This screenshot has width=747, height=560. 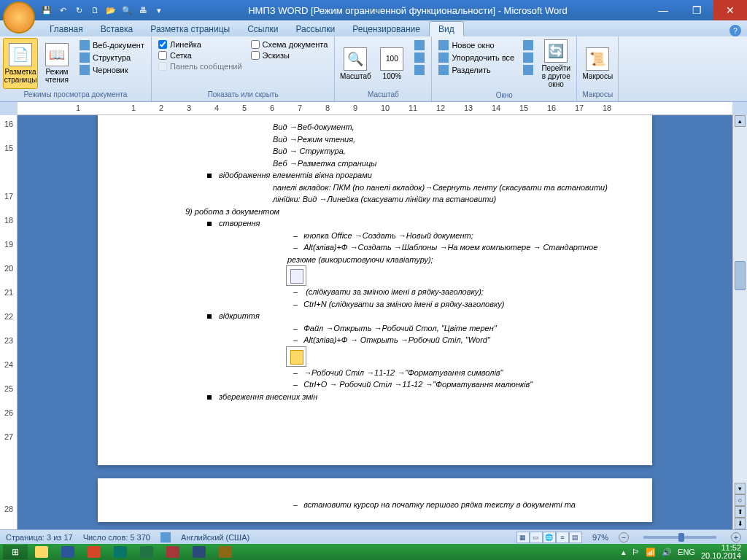 I want to click on excel-icon, so click(x=147, y=552).